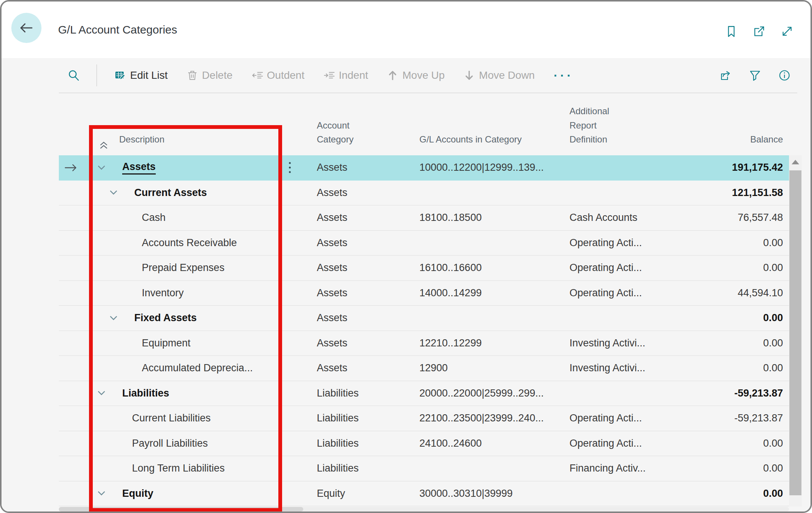 The image size is (812, 513). Describe the element at coordinates (738, 167) in the screenshot. I see `cell-balance: 191,175.42` at that location.